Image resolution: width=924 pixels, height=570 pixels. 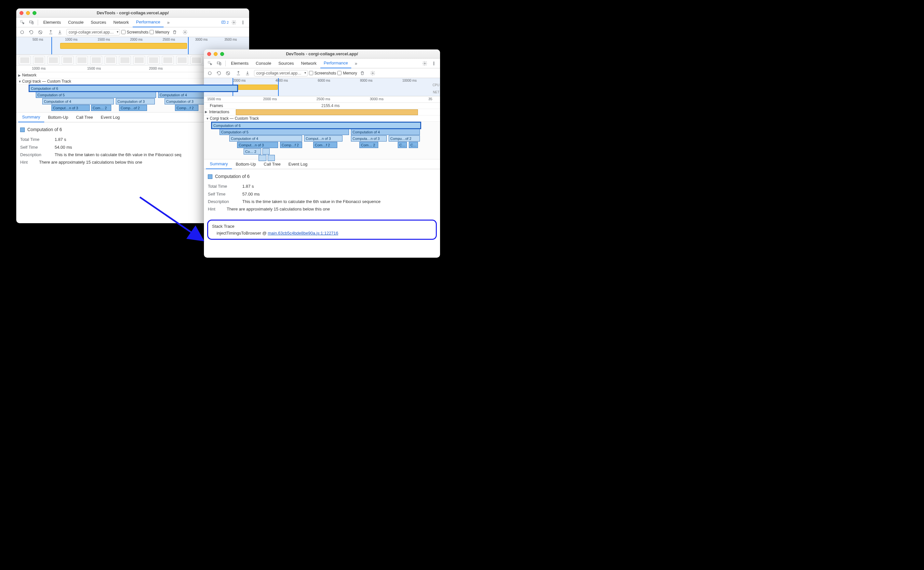 I want to click on tick: 2500 ms, so click(x=169, y=40).